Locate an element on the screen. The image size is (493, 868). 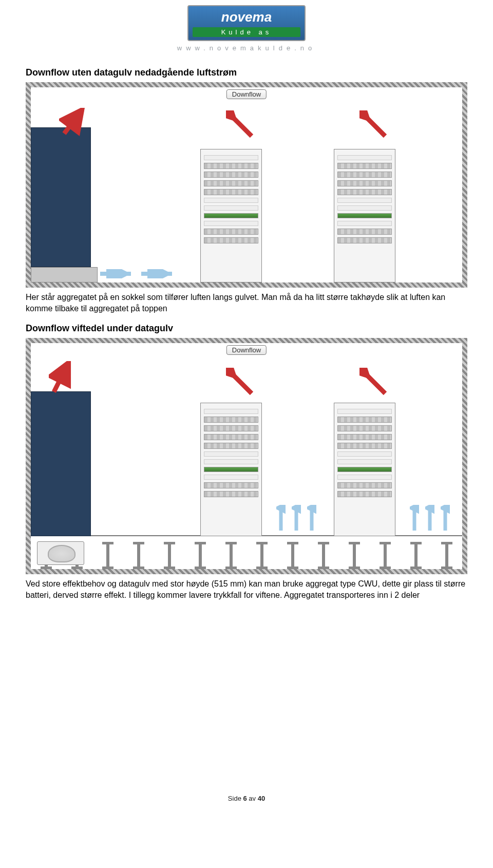
section1-text: Her står aggregatet på en sokkel som til… is located at coordinates (246, 303).